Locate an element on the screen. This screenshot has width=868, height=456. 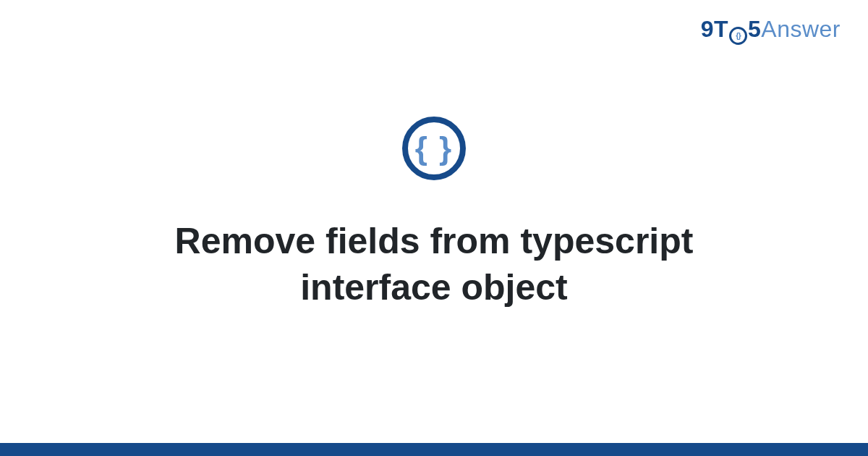
footer-accent-bar is located at coordinates (434, 449).